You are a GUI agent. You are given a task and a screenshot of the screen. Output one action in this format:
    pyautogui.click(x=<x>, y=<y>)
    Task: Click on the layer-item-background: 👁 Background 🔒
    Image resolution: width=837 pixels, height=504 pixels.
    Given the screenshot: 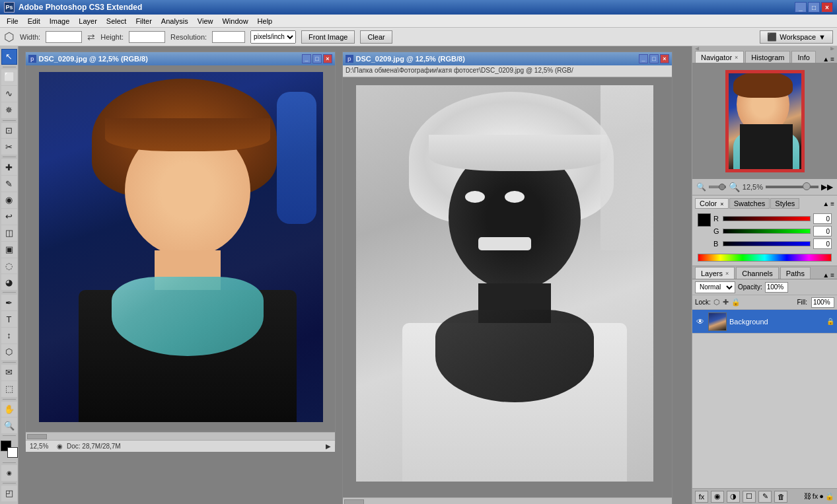 What is the action you would take?
    pyautogui.click(x=765, y=322)
    